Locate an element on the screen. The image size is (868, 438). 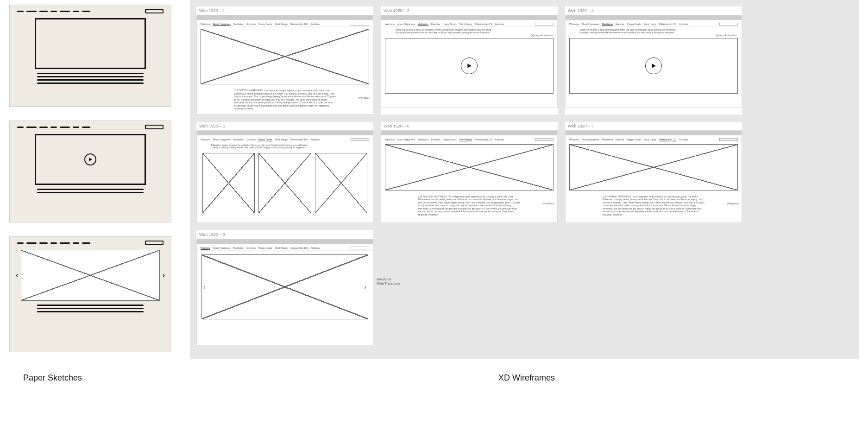
artboard-web-1920-7: Web 1920 – 7 WelcomeAbout HappinessMedit… is located at coordinates (654, 172).